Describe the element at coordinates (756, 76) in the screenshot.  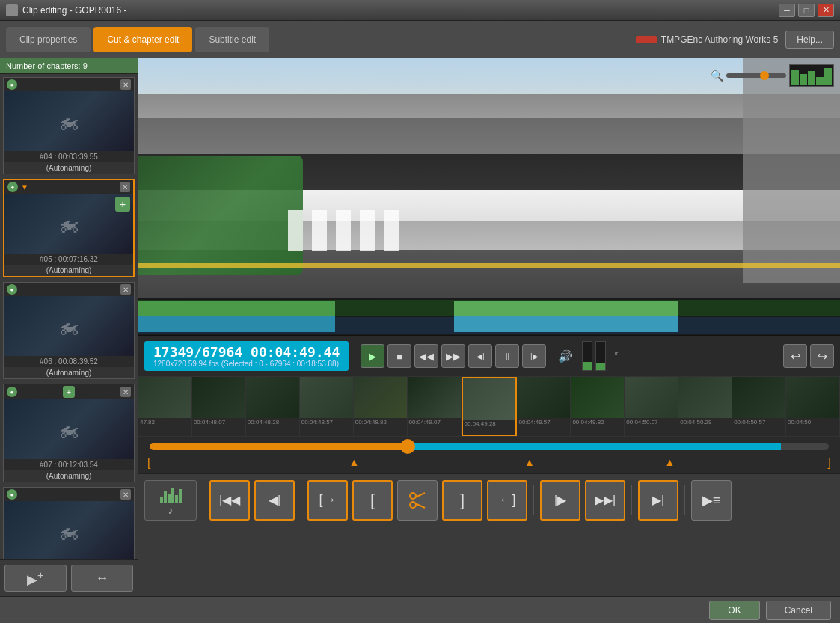
I see `zoom-slider` at that location.